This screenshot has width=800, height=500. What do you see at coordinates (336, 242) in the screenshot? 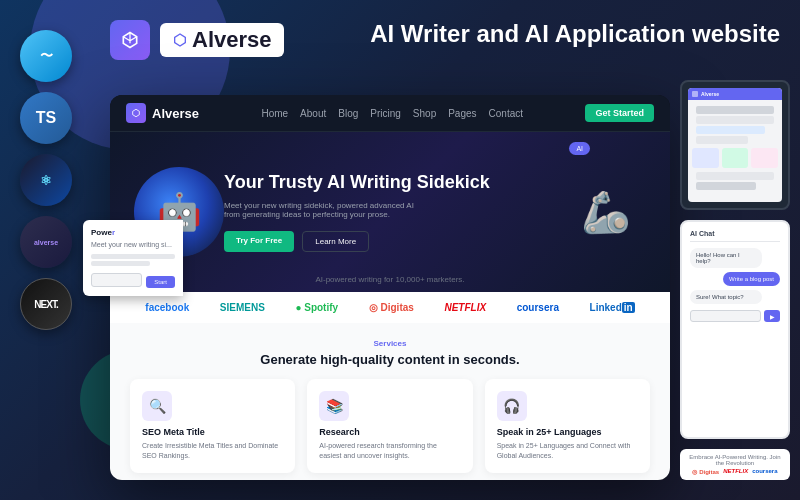
I see `hero-cta-secondary: Learn More` at bounding box center [336, 242].